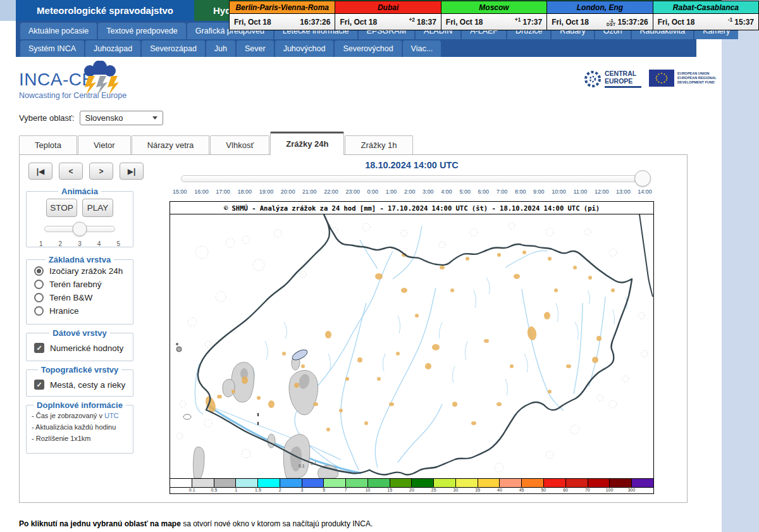 The width and height of the screenshot is (759, 532). What do you see at coordinates (612, 79) in the screenshot?
I see `central-europe-logo: CENTRAL EUROPE` at bounding box center [612, 79].